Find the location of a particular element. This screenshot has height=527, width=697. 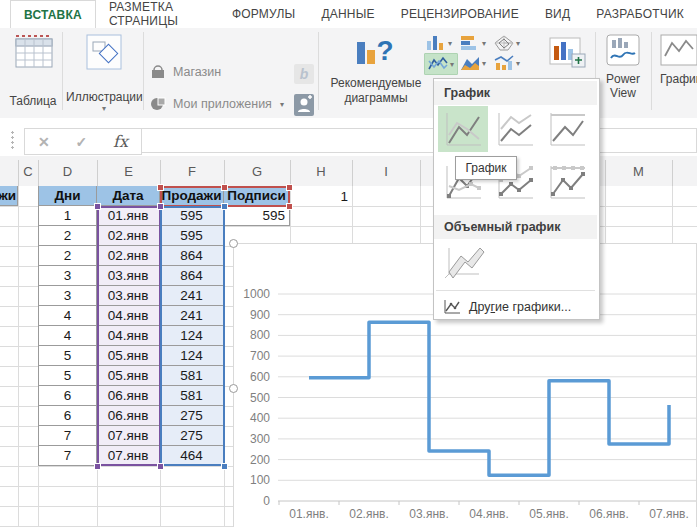

table-header-2: Дата is located at coordinates (128, 196).